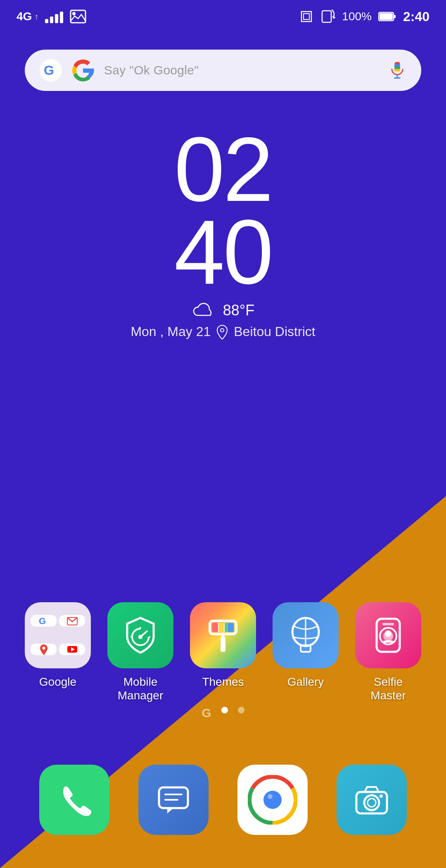 The height and width of the screenshot is (868, 446). I want to click on messages-icon, so click(173, 800).